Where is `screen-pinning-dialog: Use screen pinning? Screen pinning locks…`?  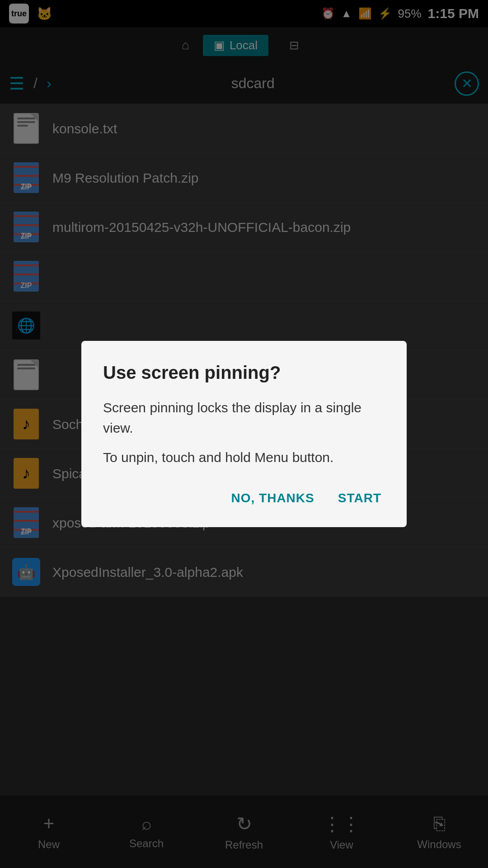 screen-pinning-dialog: Use screen pinning? Screen pinning locks… is located at coordinates (244, 434).